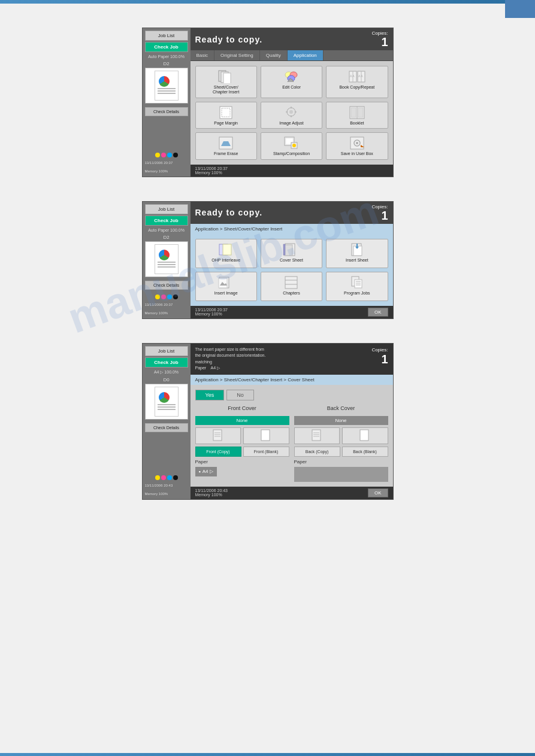  I want to click on edit-color-icon, so click(291, 77).